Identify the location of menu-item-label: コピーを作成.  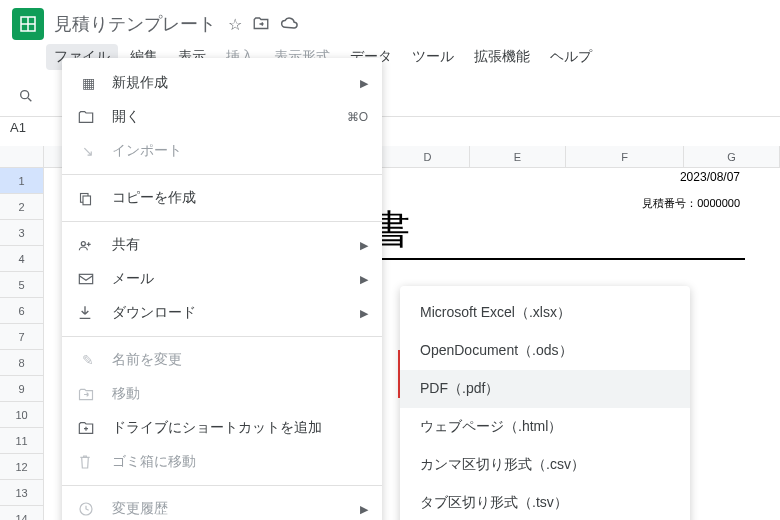
(154, 198).